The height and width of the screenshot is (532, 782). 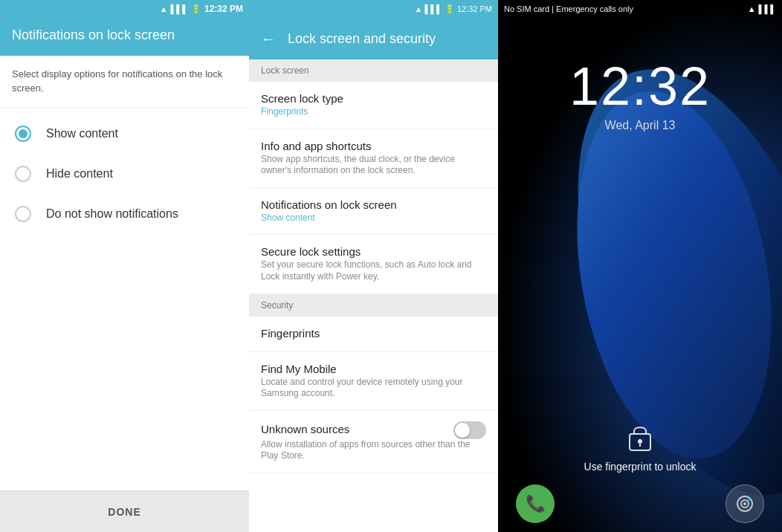 I want to click on battery-icon: 🔋, so click(x=196, y=9).